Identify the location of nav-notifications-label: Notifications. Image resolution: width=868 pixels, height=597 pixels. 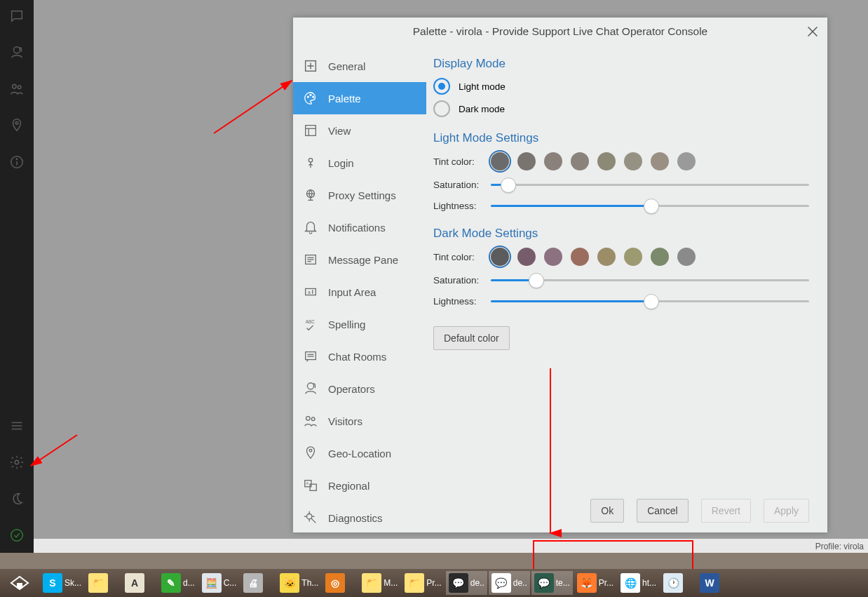
(357, 227).